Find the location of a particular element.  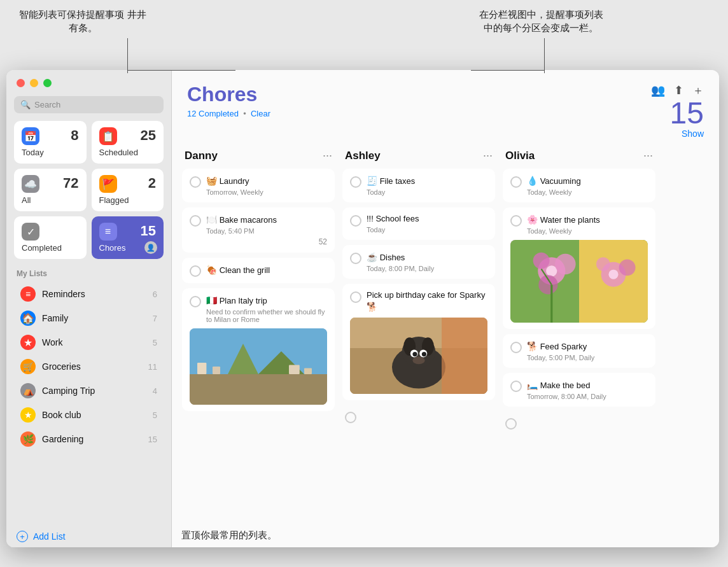

maximize-button is located at coordinates (47, 83).